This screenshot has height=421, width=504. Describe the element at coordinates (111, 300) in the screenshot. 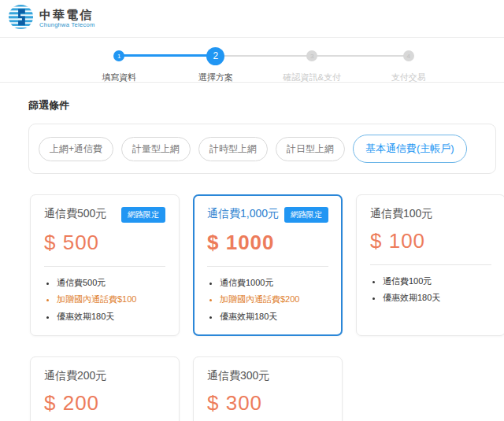

I see `plan-bullets: 通信費500元加贈國內通話費$100優惠效期180天` at that location.